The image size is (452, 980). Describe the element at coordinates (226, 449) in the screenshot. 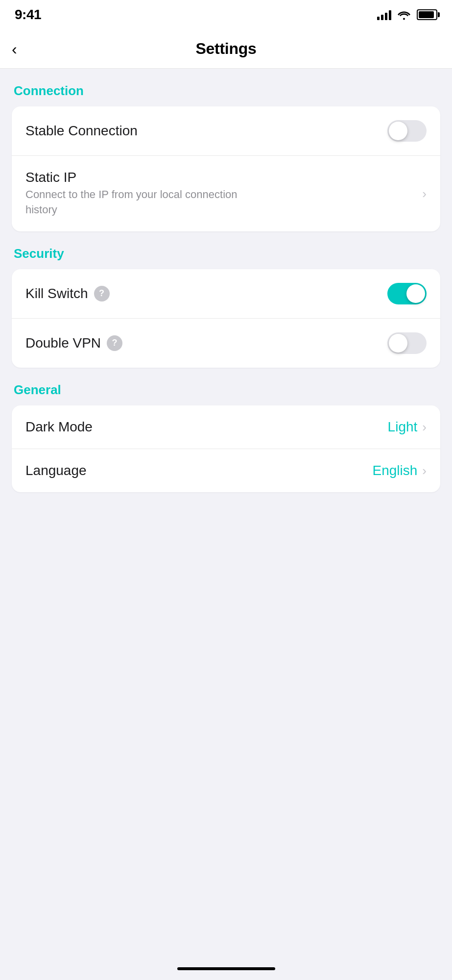

I see `general-card: Dark Mode Light › Language English ›` at that location.